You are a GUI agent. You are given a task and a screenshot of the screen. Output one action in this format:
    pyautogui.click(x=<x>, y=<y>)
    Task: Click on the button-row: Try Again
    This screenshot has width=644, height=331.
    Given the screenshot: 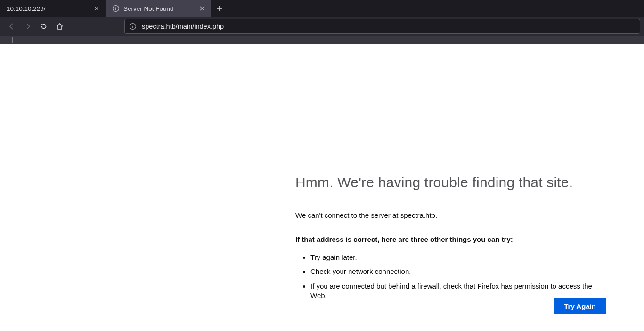 What is the action you would take?
    pyautogui.click(x=451, y=306)
    